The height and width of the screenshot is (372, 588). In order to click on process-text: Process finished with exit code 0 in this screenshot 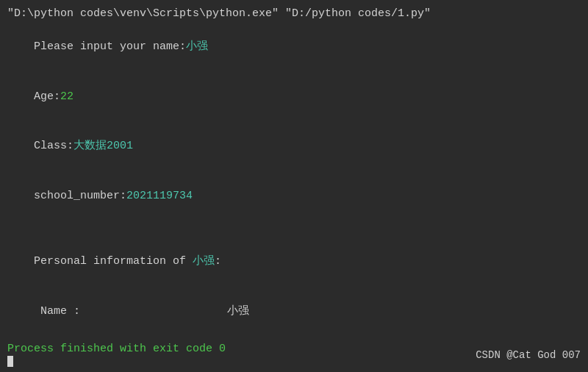, I will do `click(116, 348)`.